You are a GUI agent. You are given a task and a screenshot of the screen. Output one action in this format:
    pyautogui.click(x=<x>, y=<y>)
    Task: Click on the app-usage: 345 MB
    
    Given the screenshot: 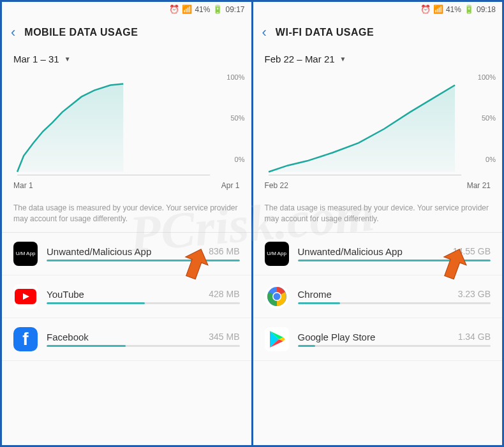 What is the action you would take?
    pyautogui.click(x=224, y=337)
    